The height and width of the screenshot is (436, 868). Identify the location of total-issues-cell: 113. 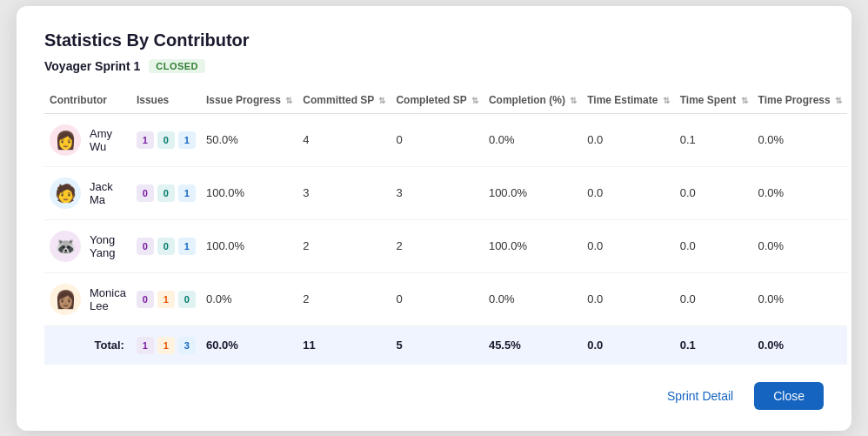
(166, 345).